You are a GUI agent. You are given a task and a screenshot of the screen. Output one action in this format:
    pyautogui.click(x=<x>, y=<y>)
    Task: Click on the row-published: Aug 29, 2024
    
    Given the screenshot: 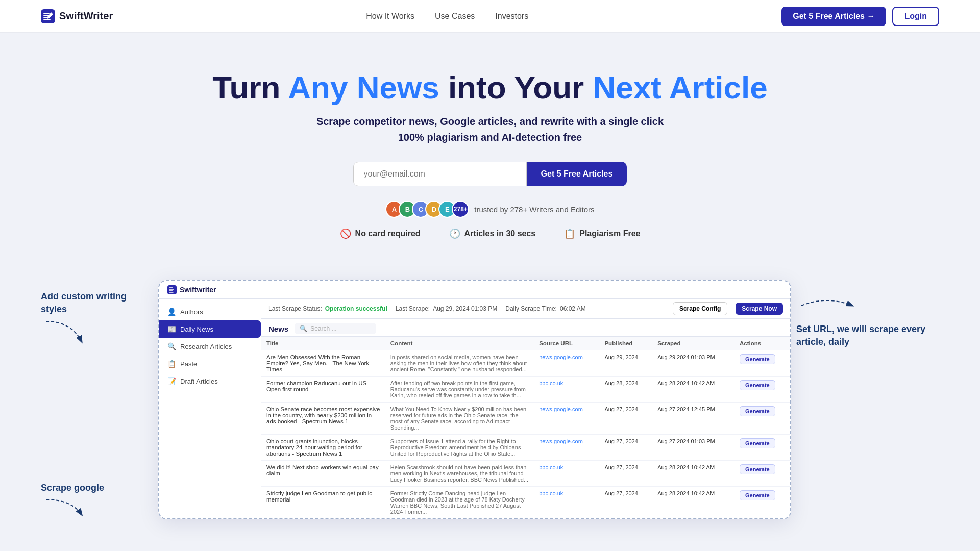 What is the action you would take?
    pyautogui.click(x=626, y=363)
    